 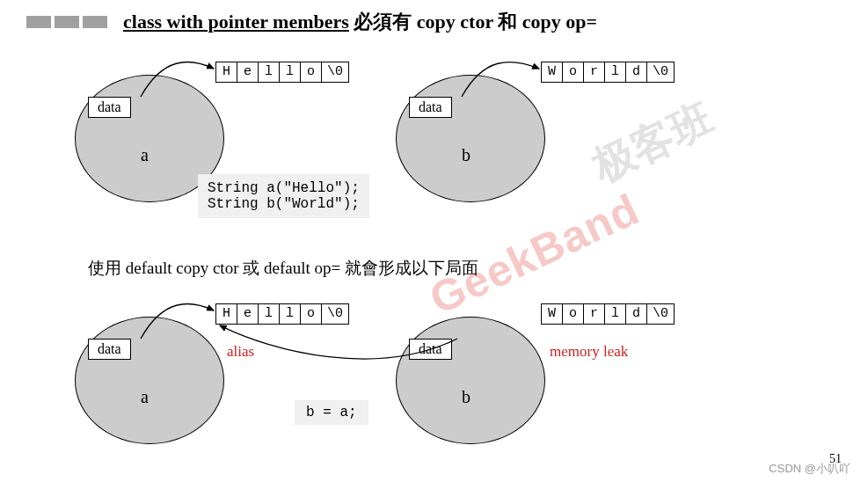 I want to click on alias-label: alias, so click(x=241, y=352).